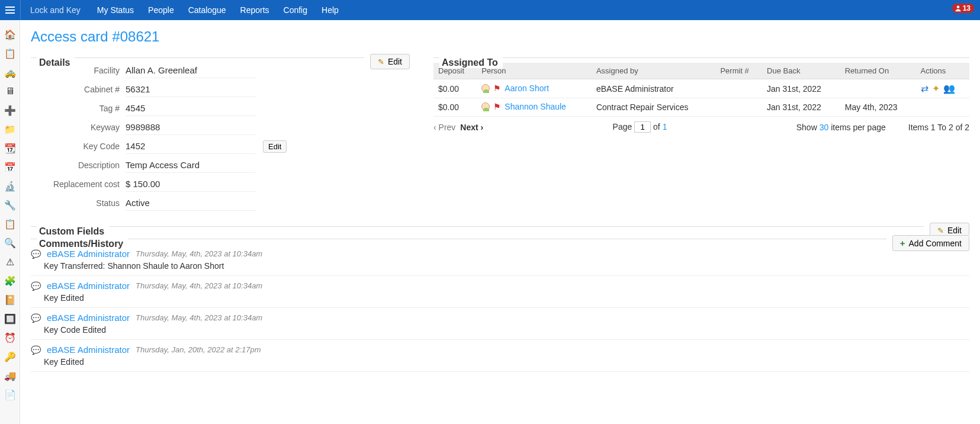  Describe the element at coordinates (642, 127) in the screenshot. I see `pager-page-input` at that location.